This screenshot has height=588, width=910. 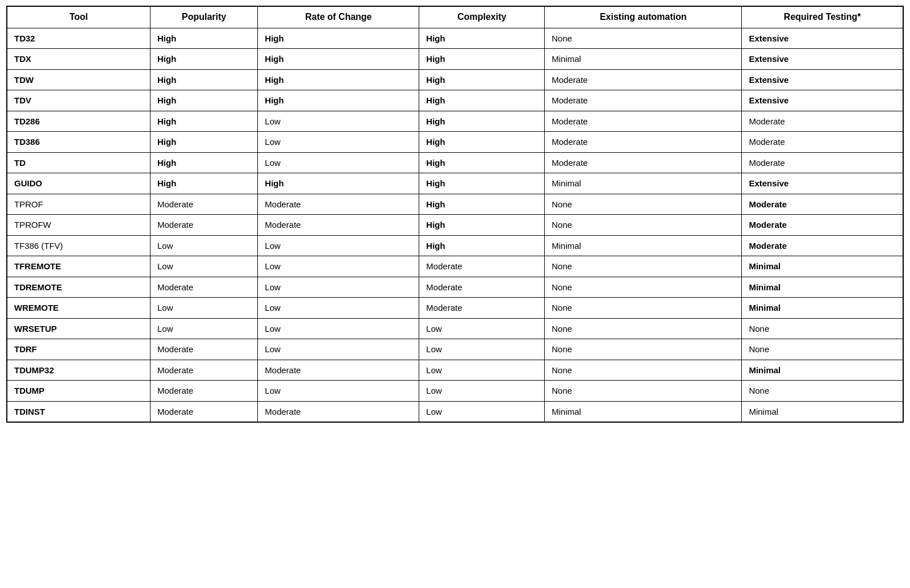 What do you see at coordinates (643, 17) in the screenshot?
I see `col-header-ea: Existing automation` at bounding box center [643, 17].